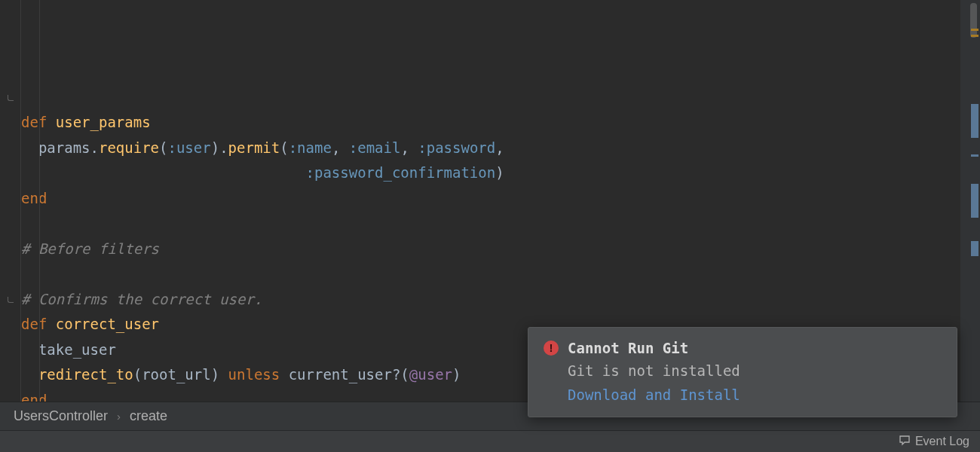  I want to click on code-line: params.require(:user).permit(:name, :ema…, so click(491, 148).